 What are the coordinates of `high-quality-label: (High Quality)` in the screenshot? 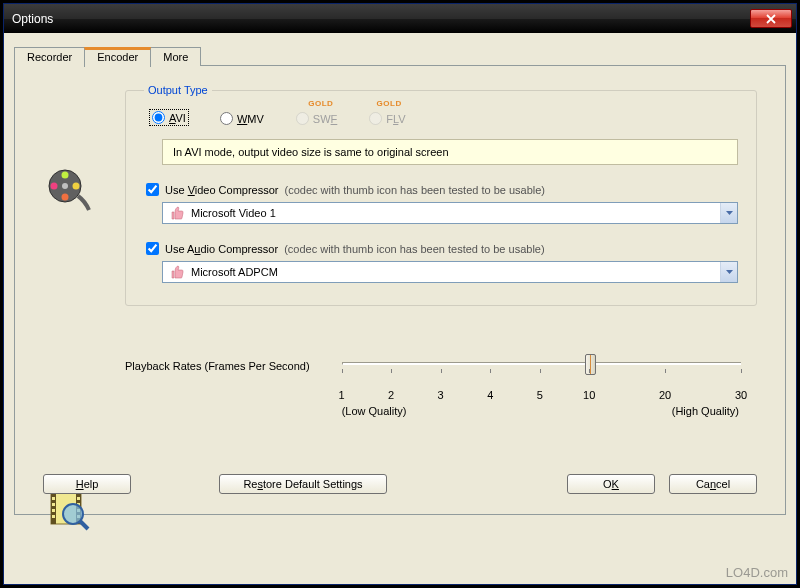 It's located at (706, 411).